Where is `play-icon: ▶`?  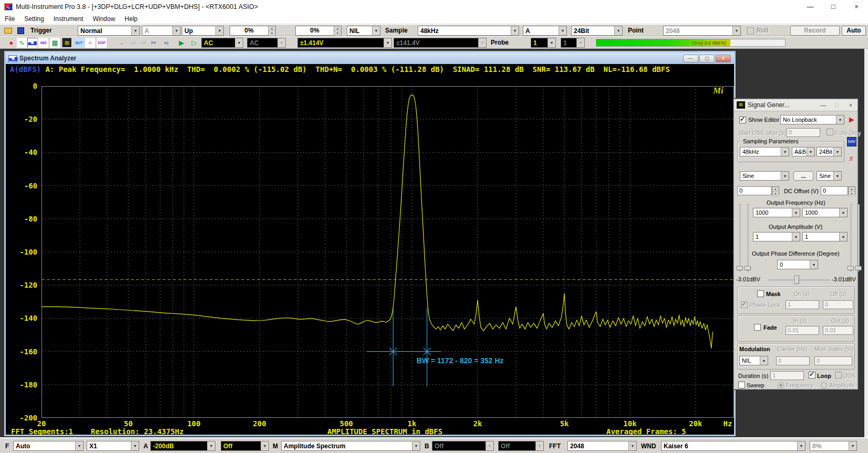 play-icon: ▶ is located at coordinates (182, 43).